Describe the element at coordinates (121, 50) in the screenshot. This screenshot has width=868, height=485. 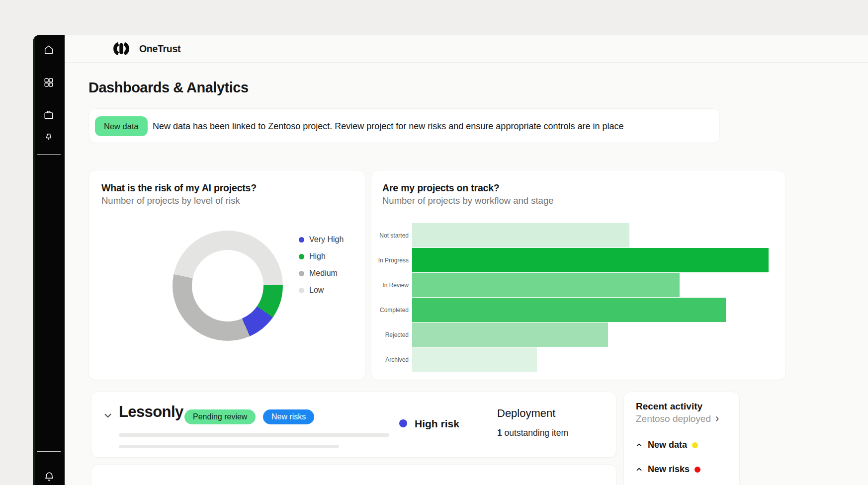
I see `onetrust-logo-icon` at that location.